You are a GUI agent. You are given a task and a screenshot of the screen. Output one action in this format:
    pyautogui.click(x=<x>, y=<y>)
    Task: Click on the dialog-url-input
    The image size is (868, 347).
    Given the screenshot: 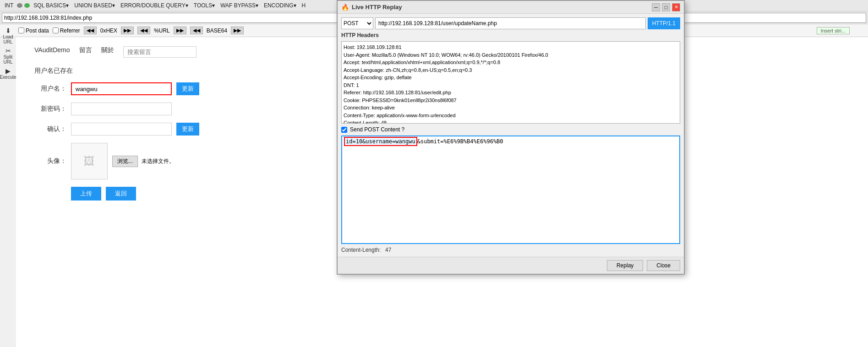 What is the action you would take?
    pyautogui.click(x=510, y=23)
    